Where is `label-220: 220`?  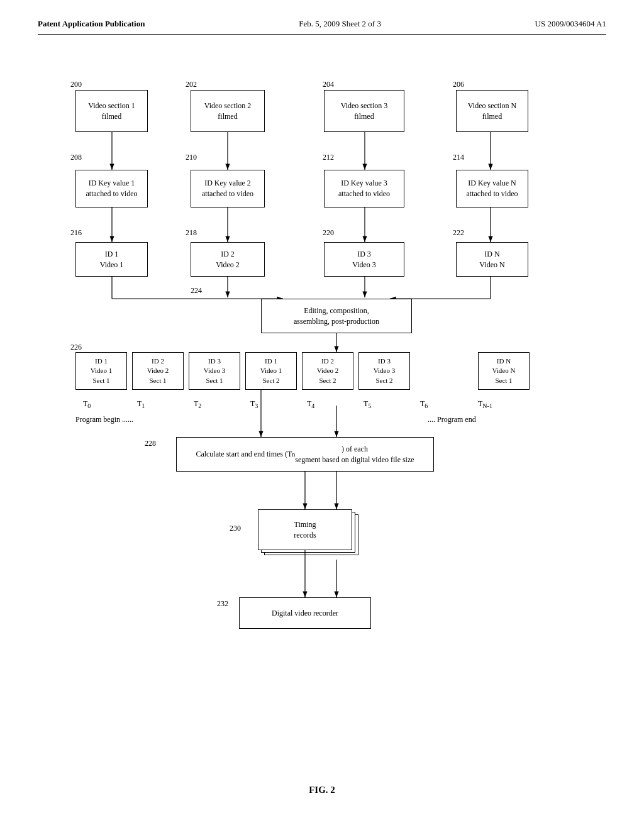 label-220: 220 is located at coordinates (328, 233).